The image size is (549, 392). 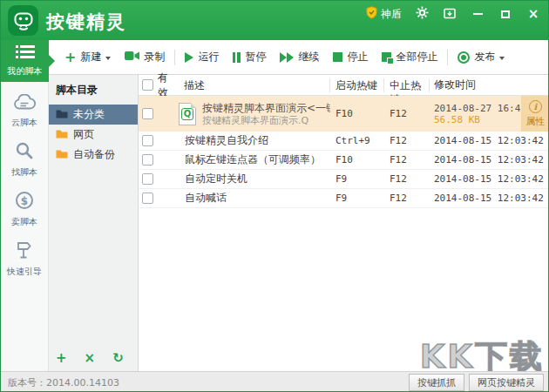 What do you see at coordinates (505, 14) in the screenshot?
I see `maximize-icon` at bounding box center [505, 14].